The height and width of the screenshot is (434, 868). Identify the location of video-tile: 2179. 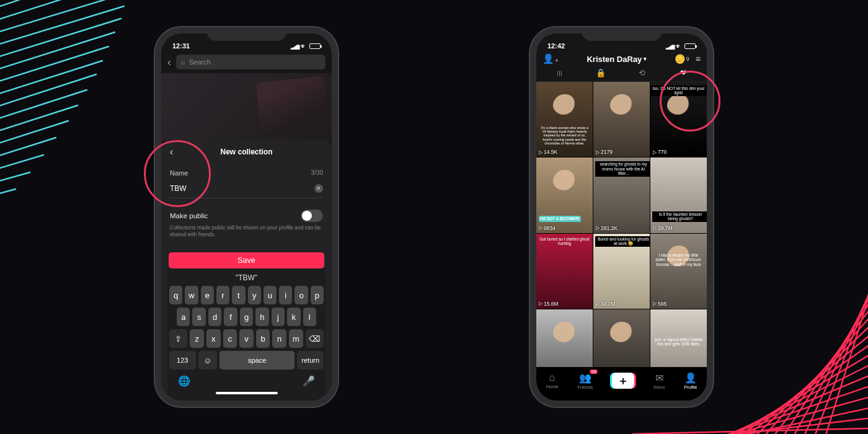
(621, 119).